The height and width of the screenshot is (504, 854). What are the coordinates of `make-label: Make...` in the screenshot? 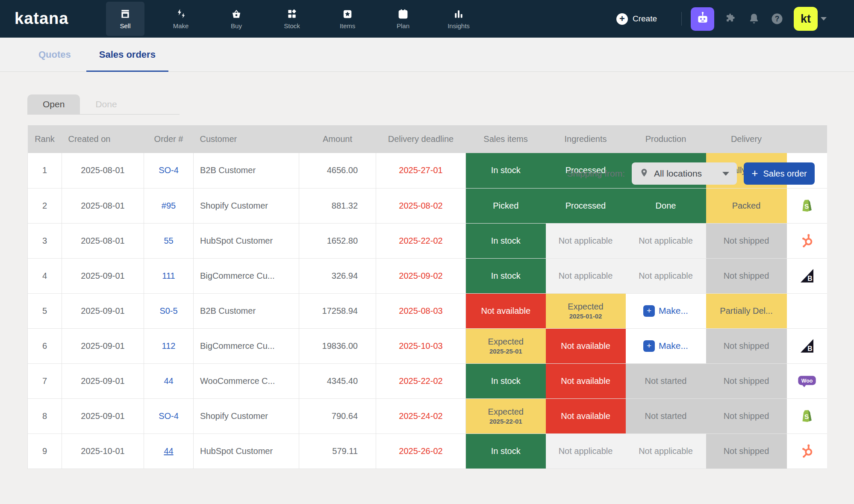 It's located at (674, 311).